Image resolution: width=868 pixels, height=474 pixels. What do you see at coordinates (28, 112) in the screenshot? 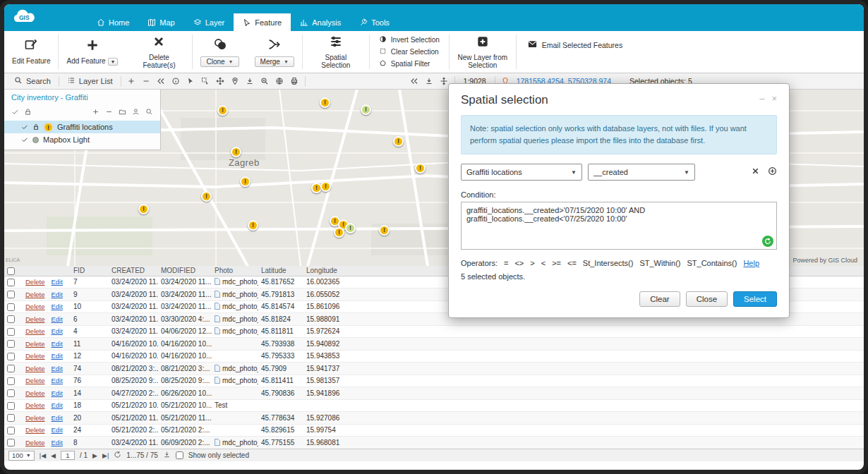
I see `lock-all-icon` at bounding box center [28, 112].